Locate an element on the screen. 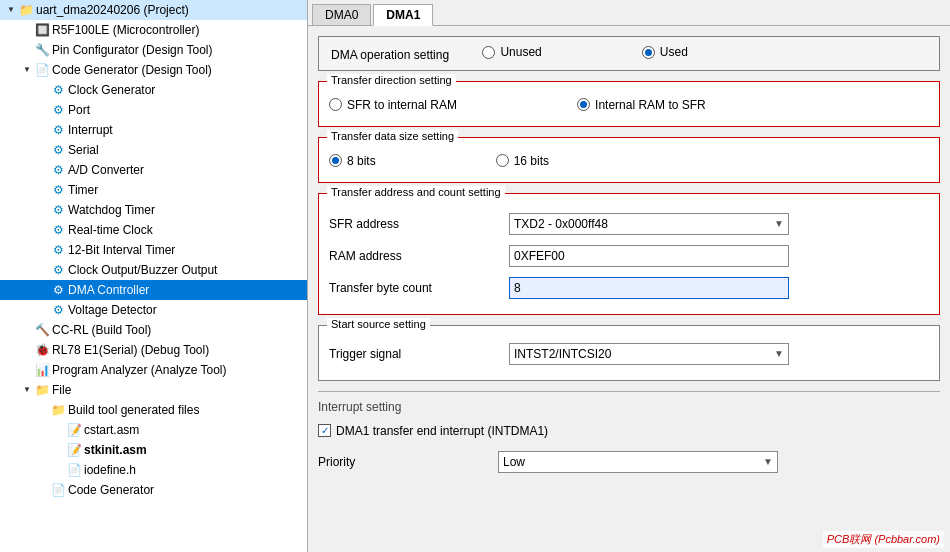  tree-label-mcu: R5F100LE (Microcontroller) is located at coordinates (126, 30).